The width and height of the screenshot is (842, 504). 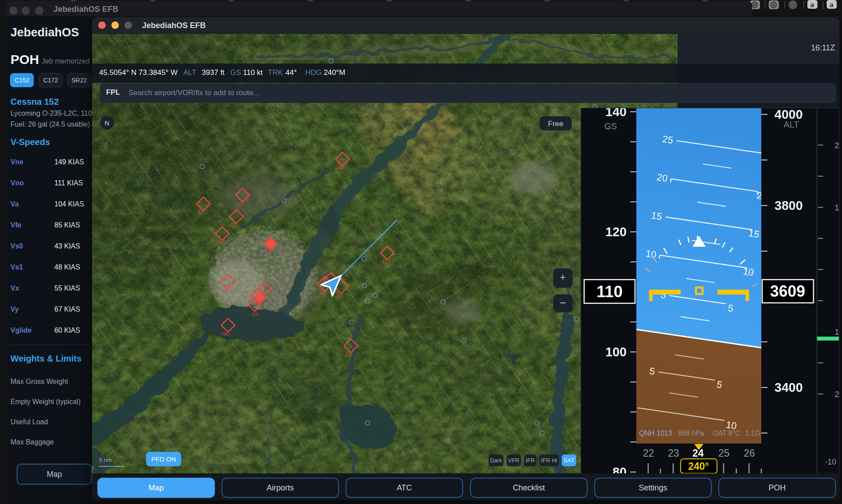 What do you see at coordinates (341, 168) in the screenshot?
I see `svg-text: +48↑` at bounding box center [341, 168].